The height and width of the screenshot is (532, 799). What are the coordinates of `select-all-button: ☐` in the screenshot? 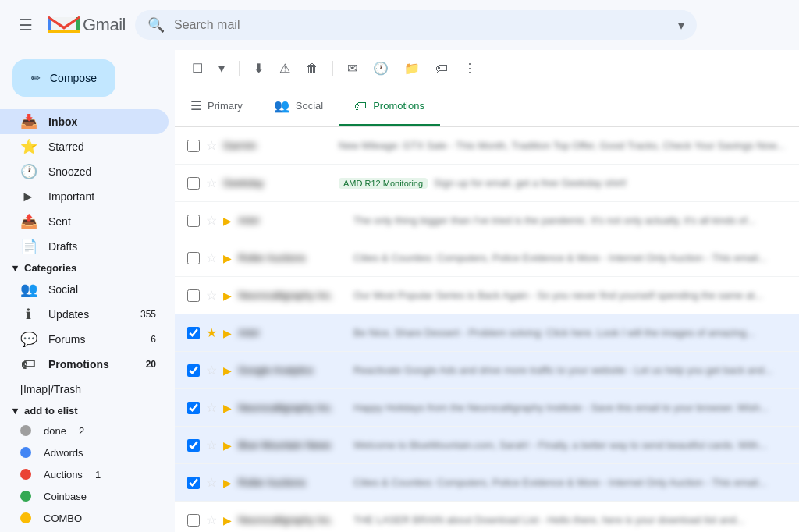 It's located at (197, 69).